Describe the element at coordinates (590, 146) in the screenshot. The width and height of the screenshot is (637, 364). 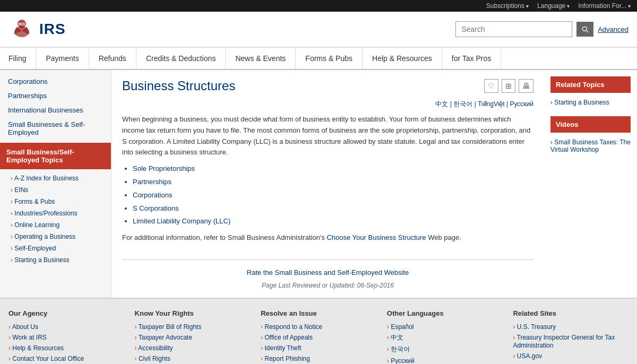
I see `video-small-business-taxes: Small Business Taxes: The Virtual Worksh…` at that location.